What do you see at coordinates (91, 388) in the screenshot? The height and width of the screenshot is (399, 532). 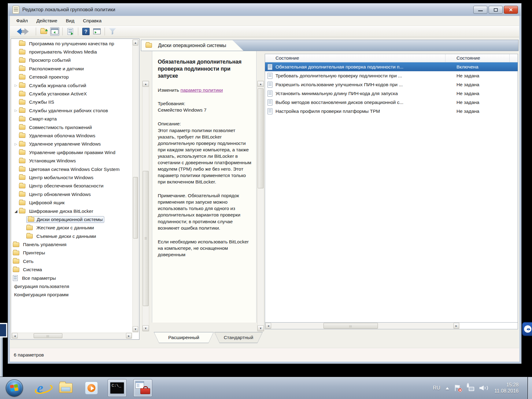 I see `media-player-button` at bounding box center [91, 388].